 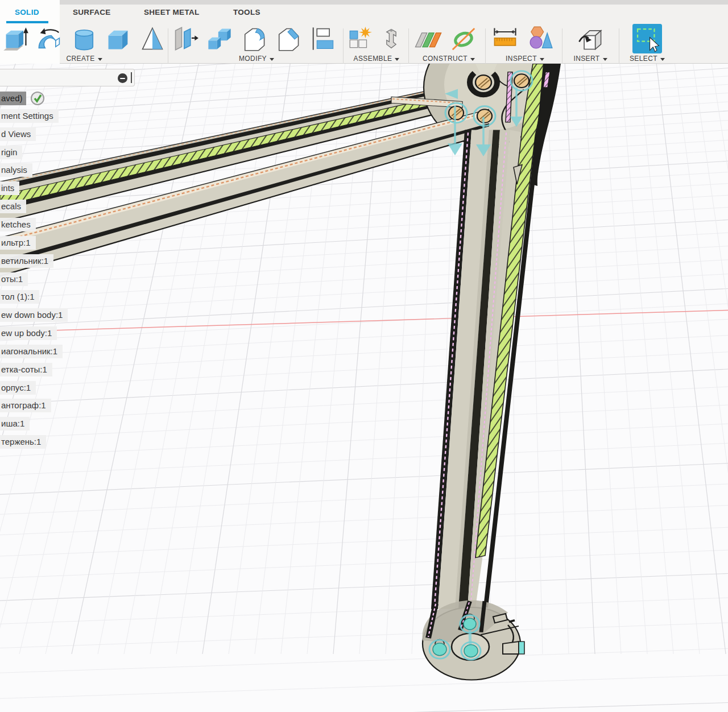 I want to click on new-component-icon, so click(x=360, y=39).